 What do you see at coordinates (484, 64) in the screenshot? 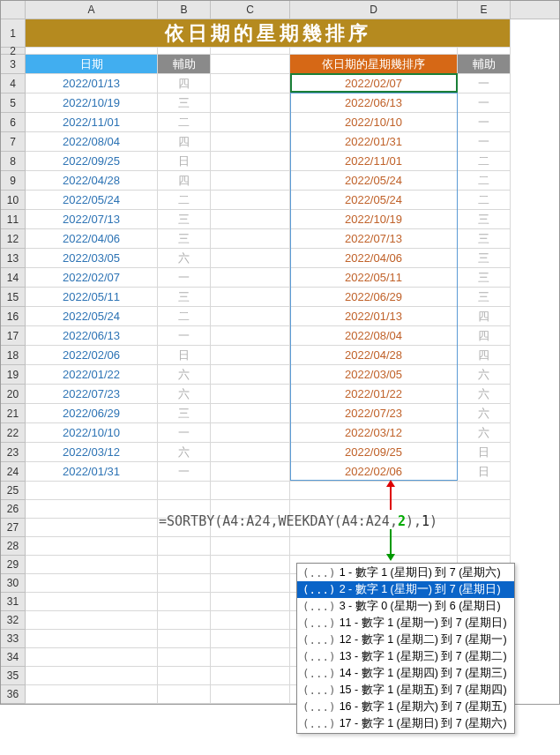
I see `header-helper-right: 輔助` at bounding box center [484, 64].